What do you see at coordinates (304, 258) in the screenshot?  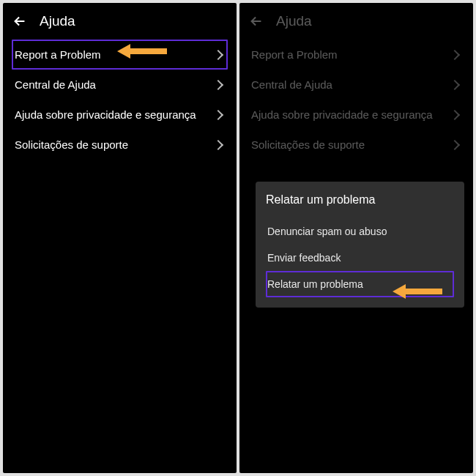 I see `dialog-option-label: Enviar feedback` at bounding box center [304, 258].